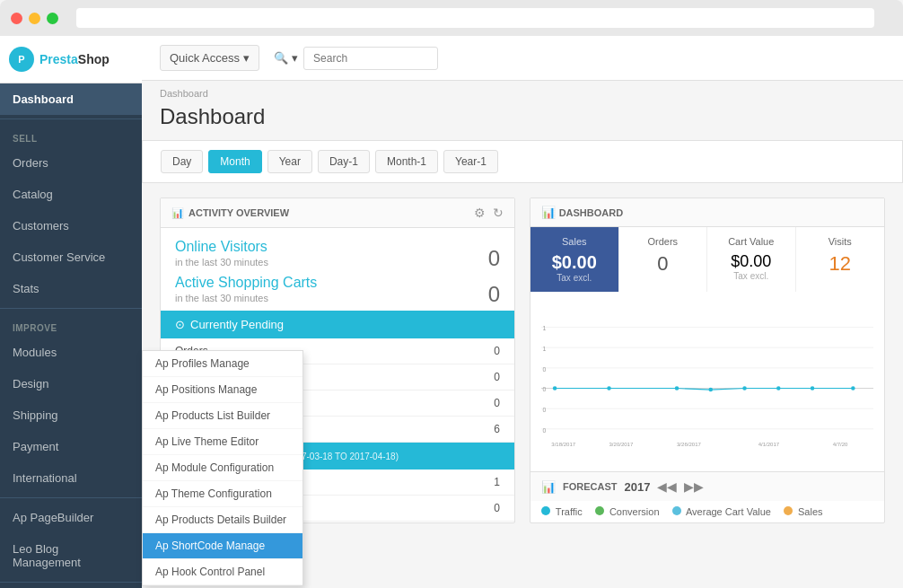  I want to click on sidebar-item-international: International, so click(71, 478).